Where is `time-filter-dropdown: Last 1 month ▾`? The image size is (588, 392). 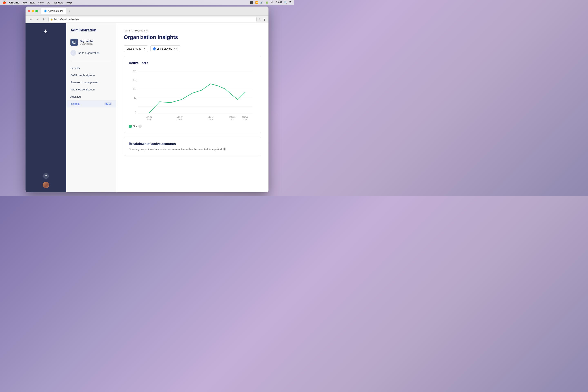
time-filter-dropdown: Last 1 month ▾ is located at coordinates (136, 48).